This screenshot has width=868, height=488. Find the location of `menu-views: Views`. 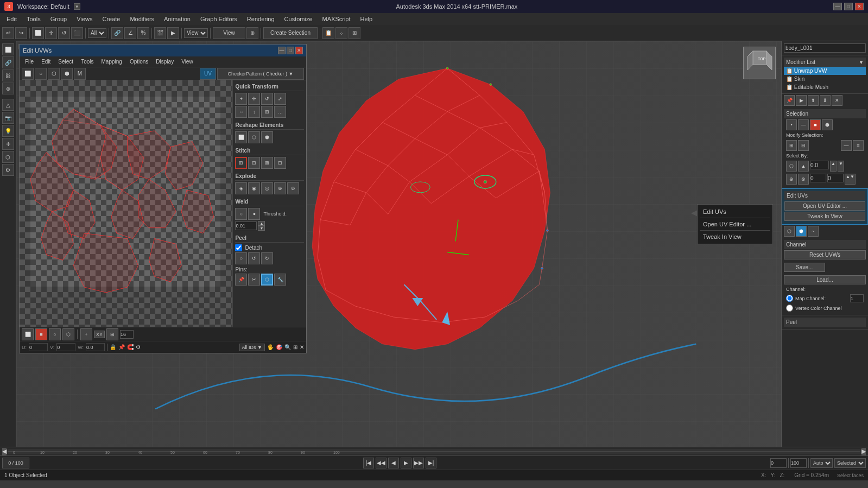

menu-views: Views is located at coordinates (85, 19).